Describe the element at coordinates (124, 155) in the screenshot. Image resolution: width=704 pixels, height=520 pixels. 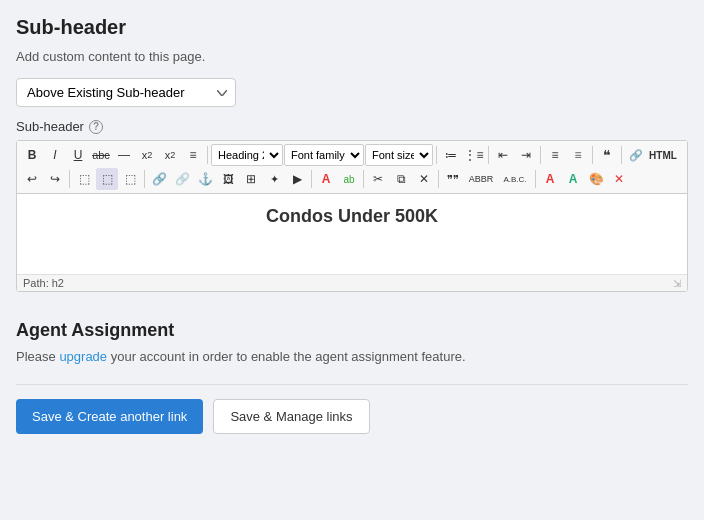
I see `hr-button: —` at that location.